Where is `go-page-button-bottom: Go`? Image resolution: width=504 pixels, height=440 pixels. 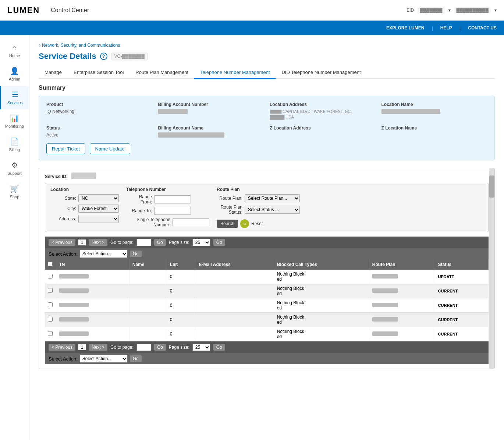
go-page-button-bottom: Go is located at coordinates (160, 347).